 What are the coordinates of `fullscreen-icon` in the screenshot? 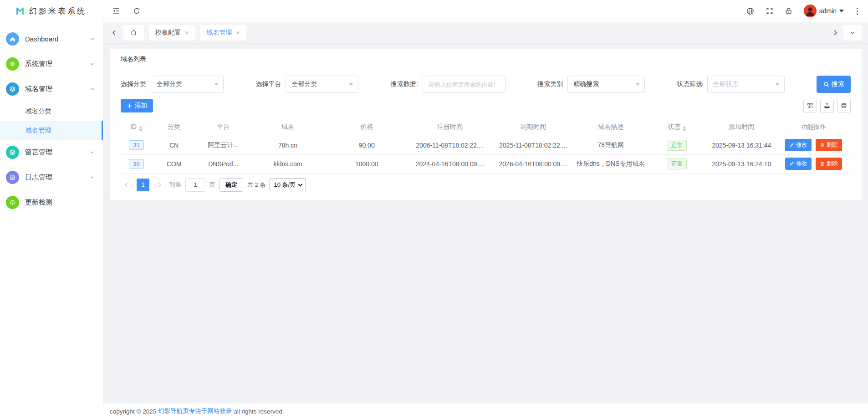 It's located at (770, 11).